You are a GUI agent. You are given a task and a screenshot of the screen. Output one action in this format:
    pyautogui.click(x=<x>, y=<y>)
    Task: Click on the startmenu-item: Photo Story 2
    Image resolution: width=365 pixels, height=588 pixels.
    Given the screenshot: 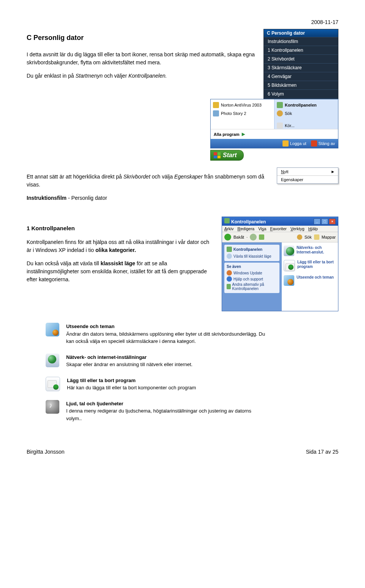 What is the action you would take?
    pyautogui.click(x=243, y=113)
    